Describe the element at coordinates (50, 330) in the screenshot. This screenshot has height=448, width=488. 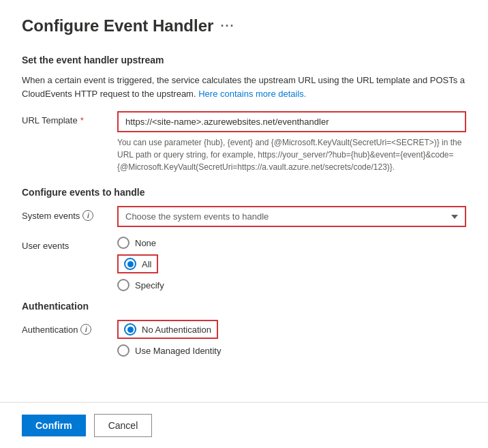
I see `auth-label: Authentication` at that location.